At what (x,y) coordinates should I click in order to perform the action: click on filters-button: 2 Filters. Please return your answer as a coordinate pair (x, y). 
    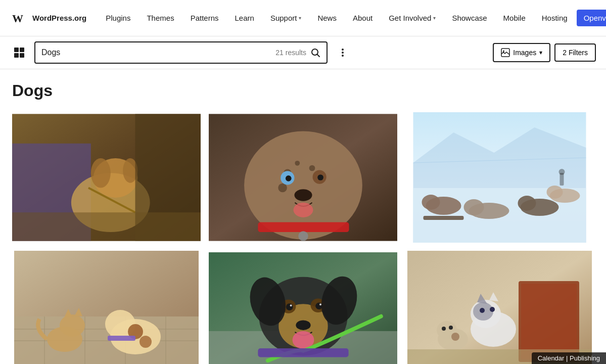
    Looking at the image, I should click on (575, 53).